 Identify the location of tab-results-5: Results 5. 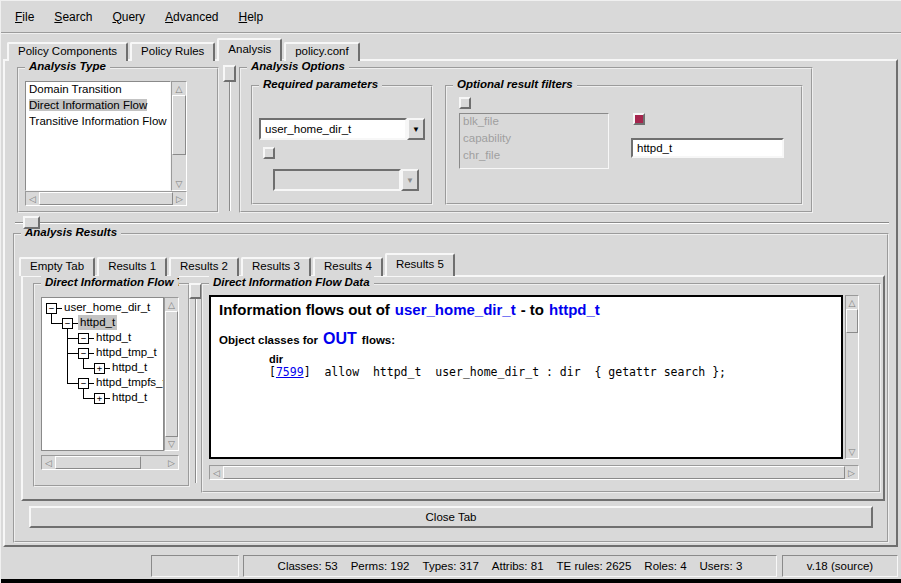
(420, 264).